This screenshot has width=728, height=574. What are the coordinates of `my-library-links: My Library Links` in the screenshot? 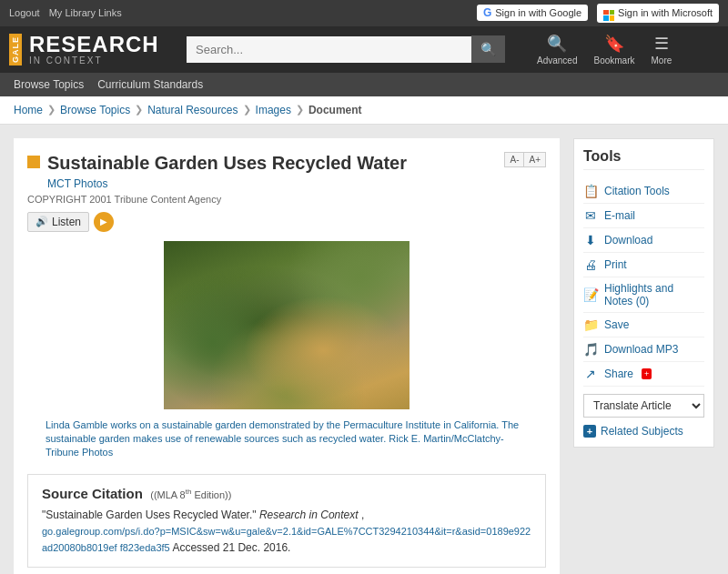 It's located at (86, 13).